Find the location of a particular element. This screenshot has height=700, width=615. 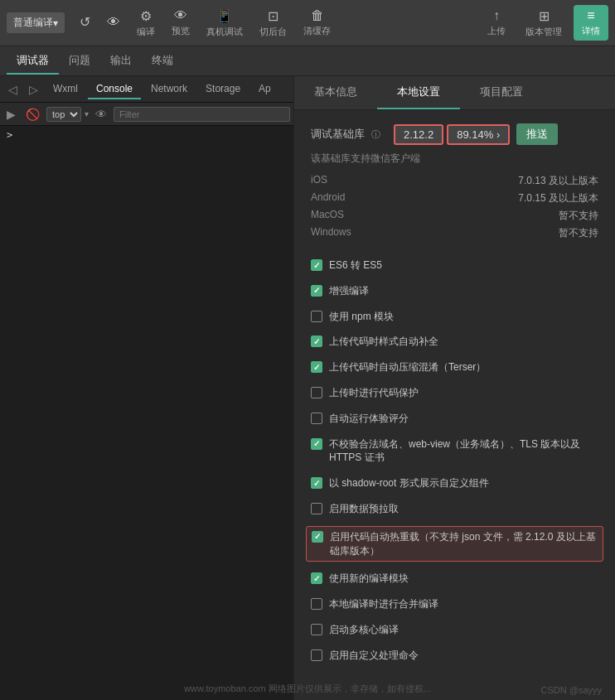

checkbox-item-multi_core: 启动多核心编译 is located at coordinates (454, 630).